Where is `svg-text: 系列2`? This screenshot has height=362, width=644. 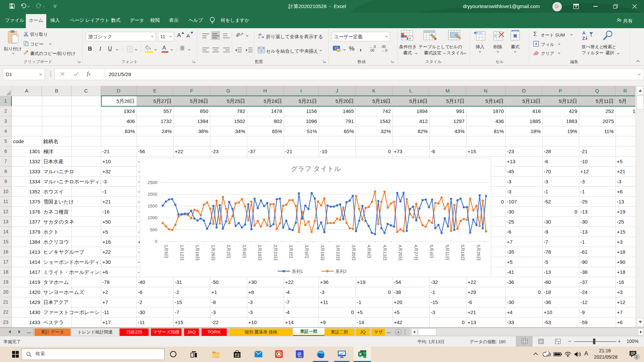 svg-text: 系列2 is located at coordinates (341, 272).